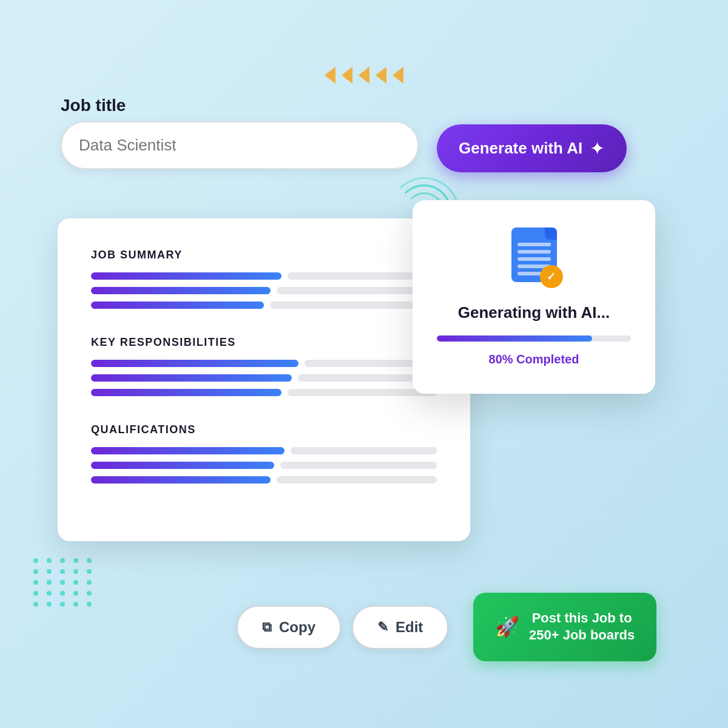 The height and width of the screenshot is (728, 728). Describe the element at coordinates (534, 255) in the screenshot. I see `doc-body: ✓` at that location.